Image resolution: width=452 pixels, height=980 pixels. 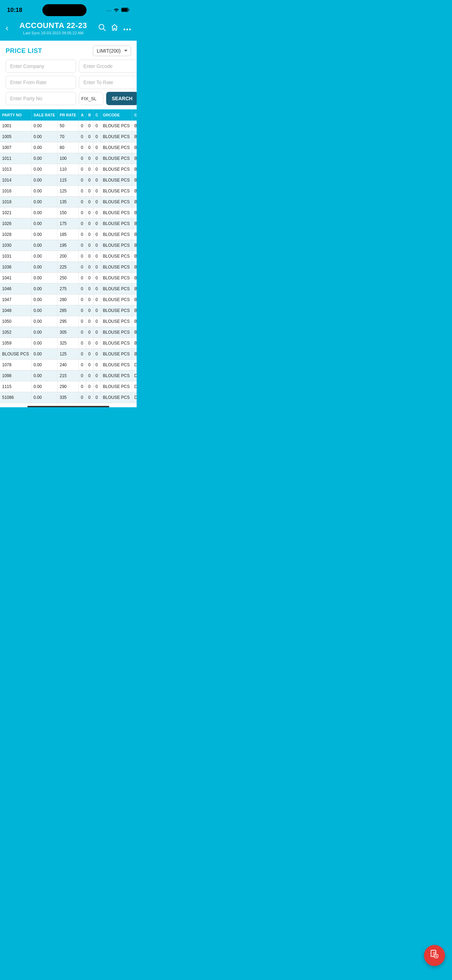 What do you see at coordinates (115, 28) in the screenshot?
I see `home-icon` at bounding box center [115, 28].